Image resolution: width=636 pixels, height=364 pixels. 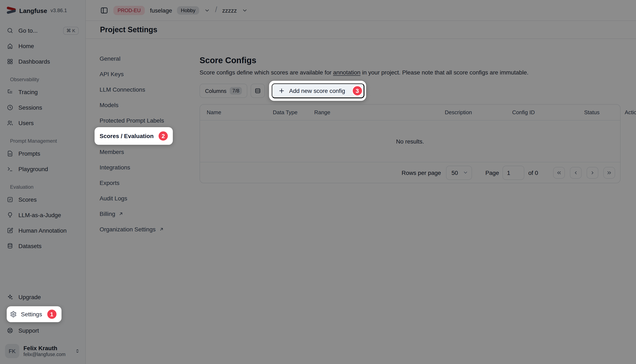 I want to click on lightbulb-icon, so click(x=10, y=215).